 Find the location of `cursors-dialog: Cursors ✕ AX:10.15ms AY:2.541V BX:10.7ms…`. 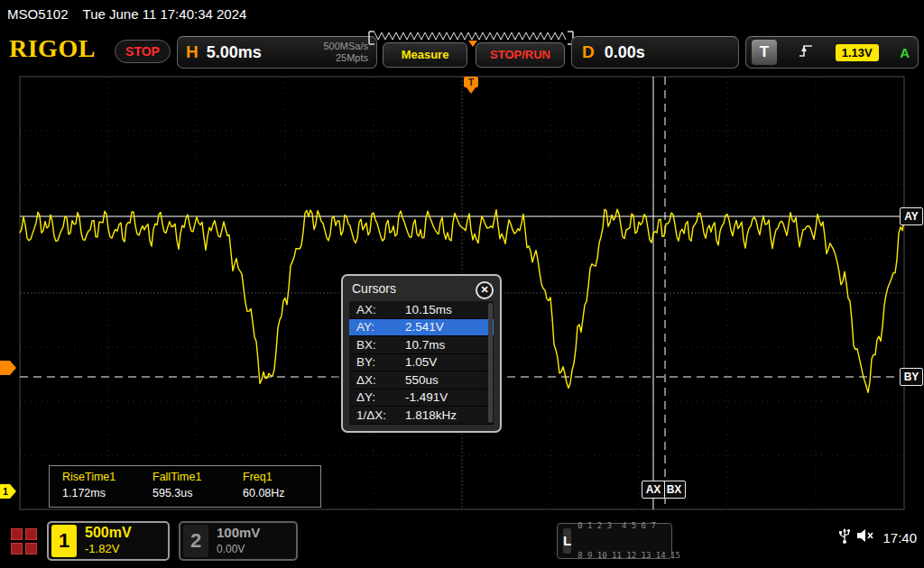

cursors-dialog: Cursors ✕ AX:10.15ms AY:2.541V BX:10.7ms… is located at coordinates (421, 353).